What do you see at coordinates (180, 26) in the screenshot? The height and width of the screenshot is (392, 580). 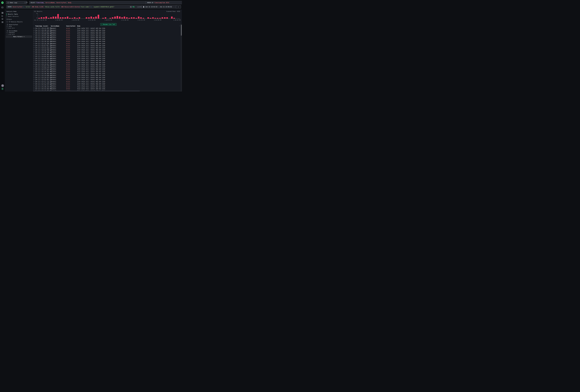 I see `table-options-icon: ⋮` at bounding box center [180, 26].